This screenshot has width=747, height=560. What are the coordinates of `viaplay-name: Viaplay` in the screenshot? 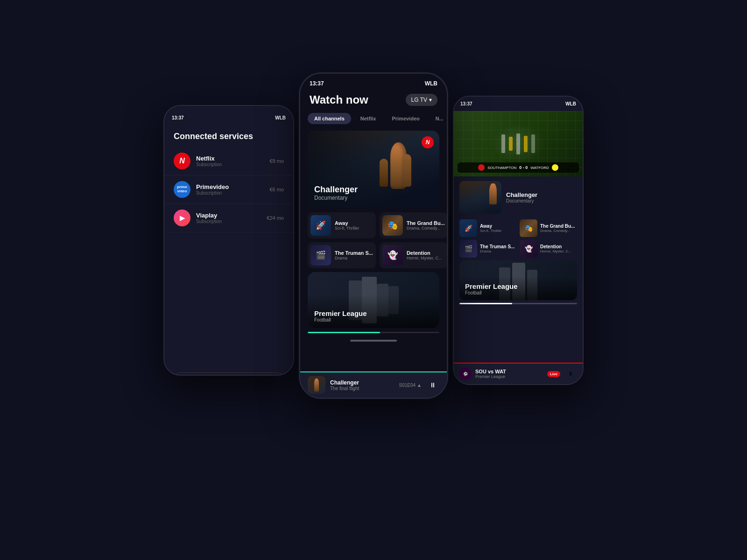 It's located at (229, 216).